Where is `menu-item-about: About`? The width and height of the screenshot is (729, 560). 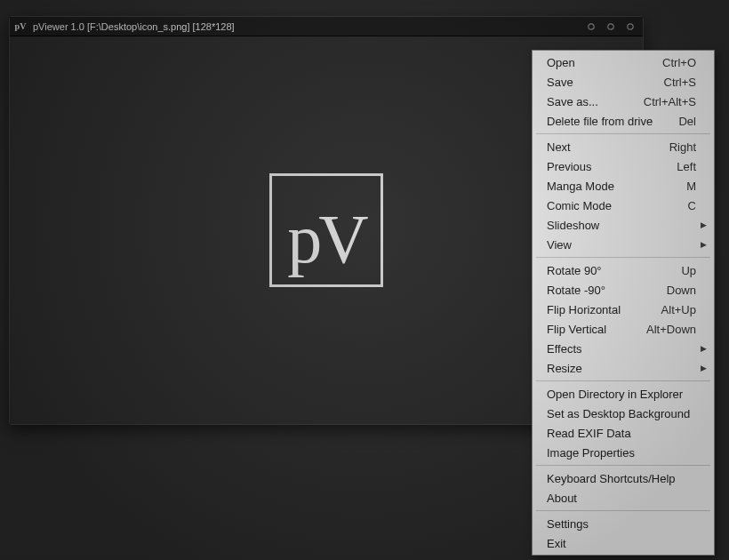 menu-item-about: About is located at coordinates (623, 498).